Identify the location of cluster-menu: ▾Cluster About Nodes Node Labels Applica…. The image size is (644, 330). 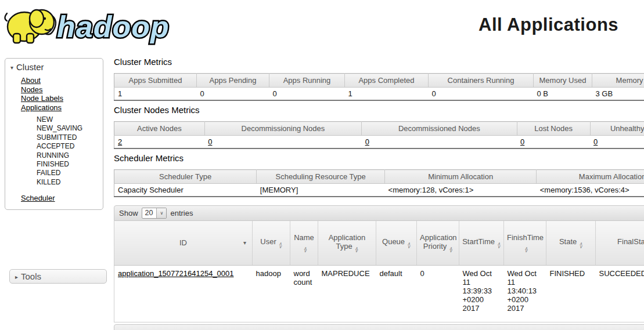
(54, 134).